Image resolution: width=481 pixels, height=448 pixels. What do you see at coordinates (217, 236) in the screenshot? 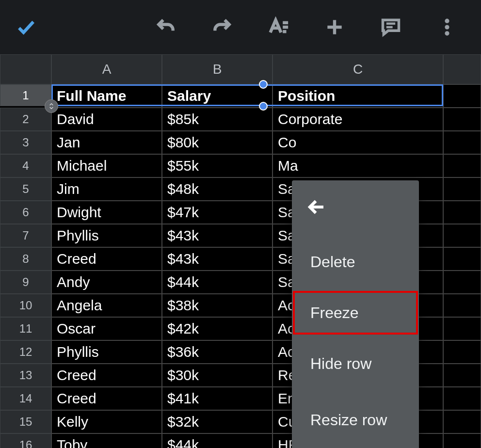
I see `cell-7-b: $43k` at bounding box center [217, 236].